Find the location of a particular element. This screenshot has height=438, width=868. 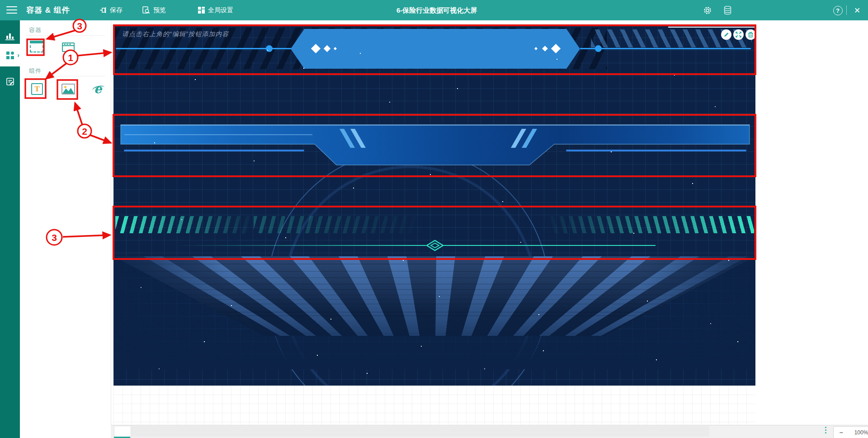

gear-glyph is located at coordinates (708, 10).